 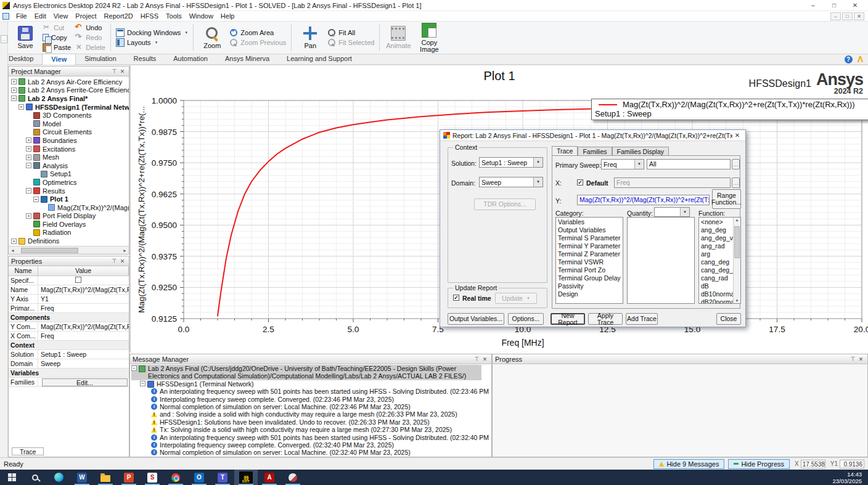 I want to click on taskbar-clock: 14:43 23/03/2025, so click(x=850, y=478).